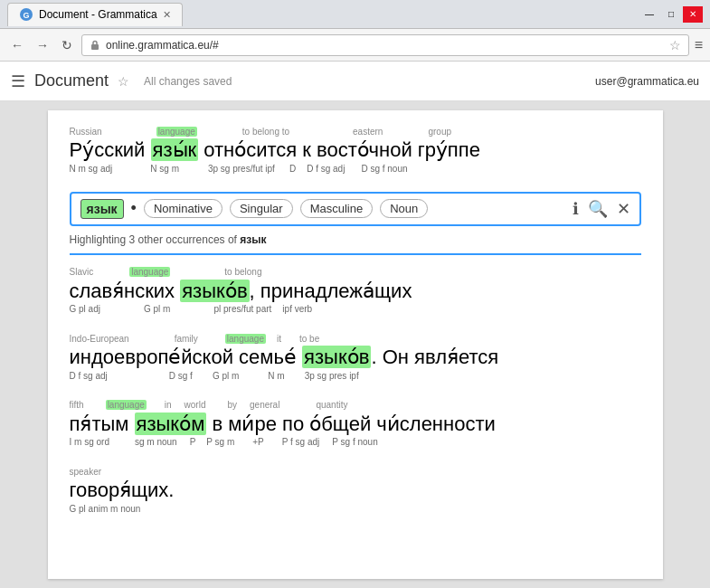  Describe the element at coordinates (18, 81) in the screenshot. I see `hamburger-menu-icon: ☰` at that location.